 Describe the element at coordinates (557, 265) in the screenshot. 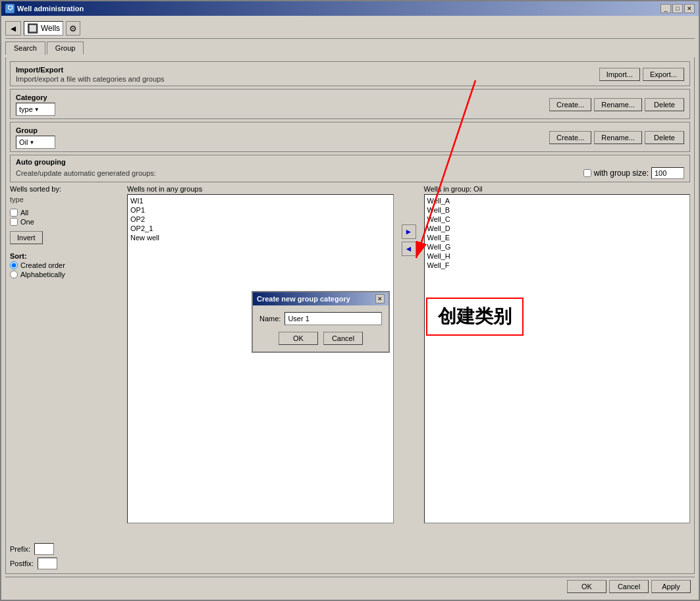

I see `list-item: Well_F` at that location.